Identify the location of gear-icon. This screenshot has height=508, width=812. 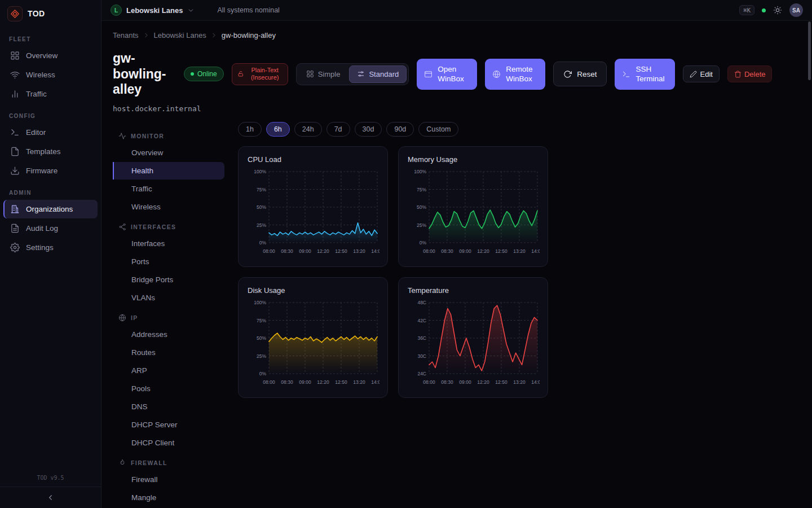
(15, 247).